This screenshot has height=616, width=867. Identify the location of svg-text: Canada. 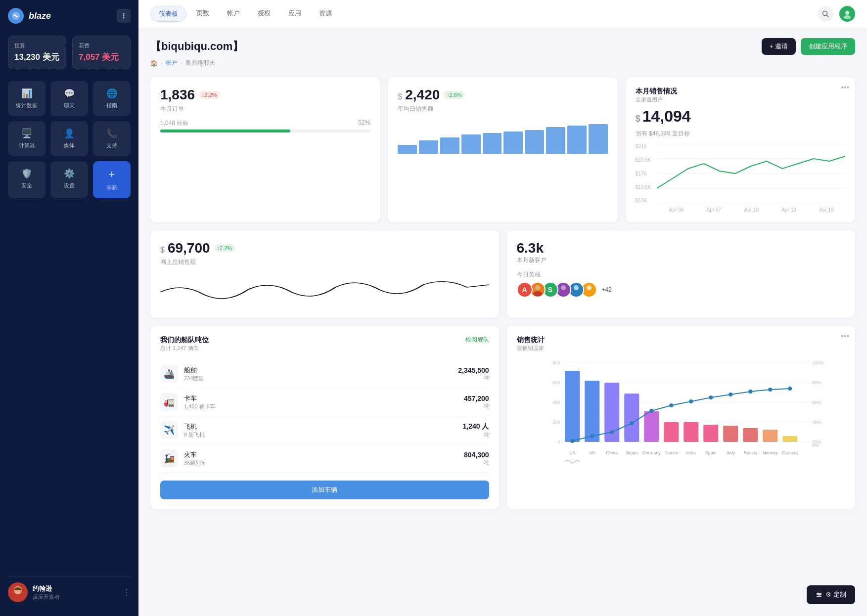
(790, 453).